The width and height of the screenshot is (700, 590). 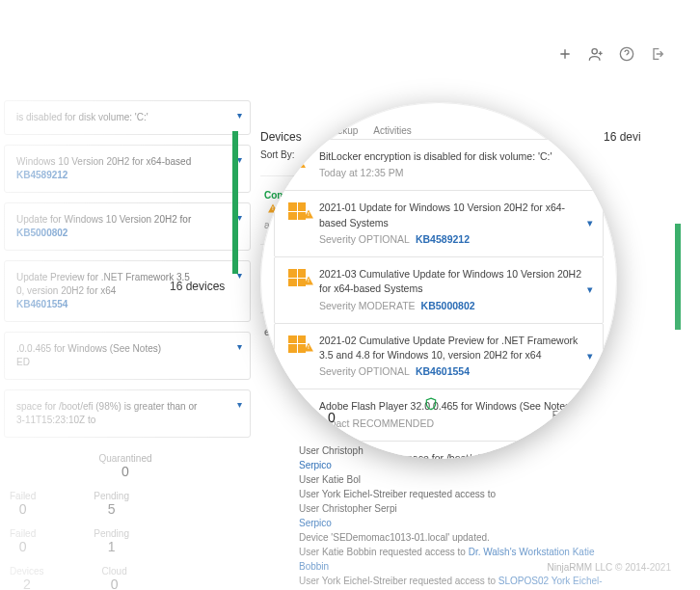 I want to click on left-card-text: Update for Windows 10 Version 20H2 for, so click(x=104, y=220).